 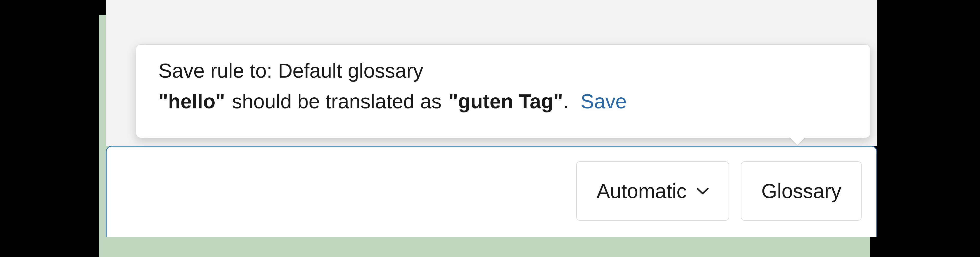 What do you see at coordinates (801, 191) in the screenshot?
I see `glossary-button: Glossary` at bounding box center [801, 191].